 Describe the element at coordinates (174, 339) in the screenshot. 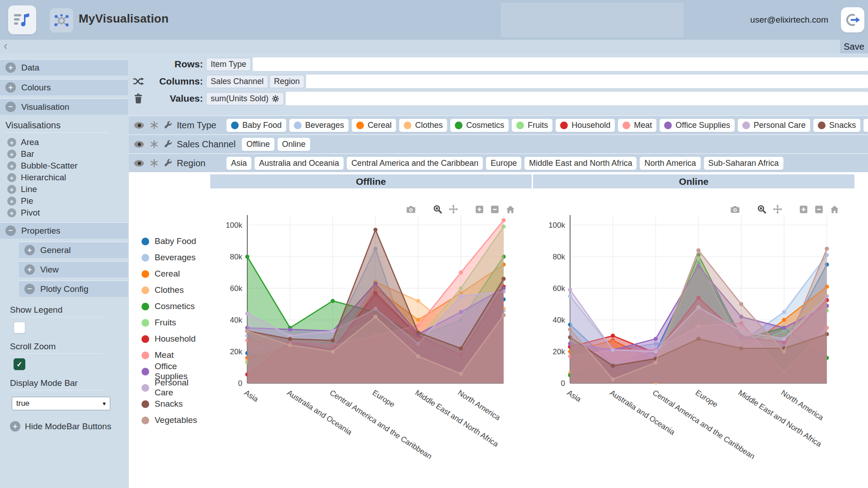

I see `legend-item-household: Household` at that location.